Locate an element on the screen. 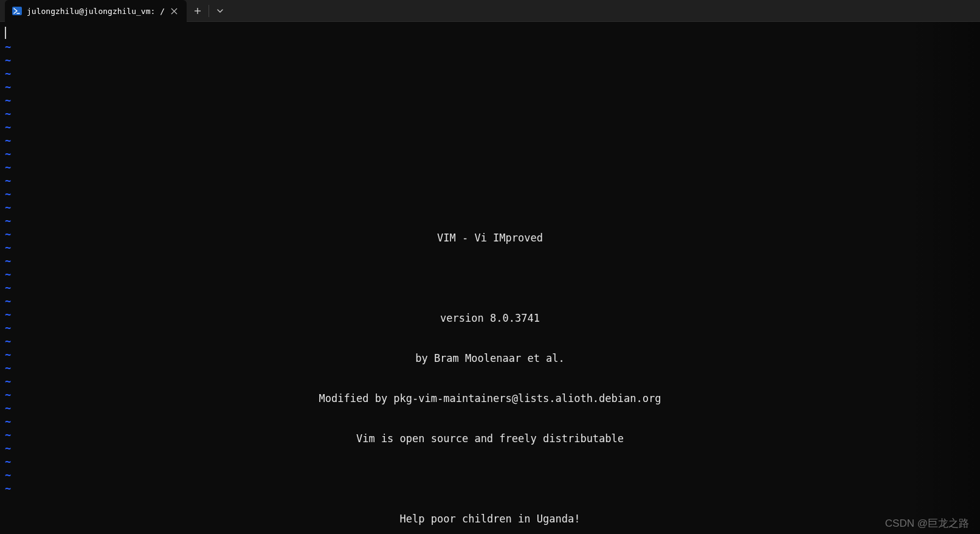  tab-terminal: julongzhilu@julongzhilu_vm: / is located at coordinates (96, 11).